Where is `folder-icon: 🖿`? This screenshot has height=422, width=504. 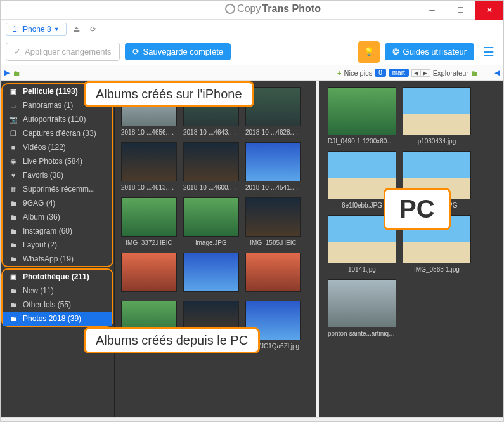
folder-icon: 🖿 is located at coordinates (16, 73).